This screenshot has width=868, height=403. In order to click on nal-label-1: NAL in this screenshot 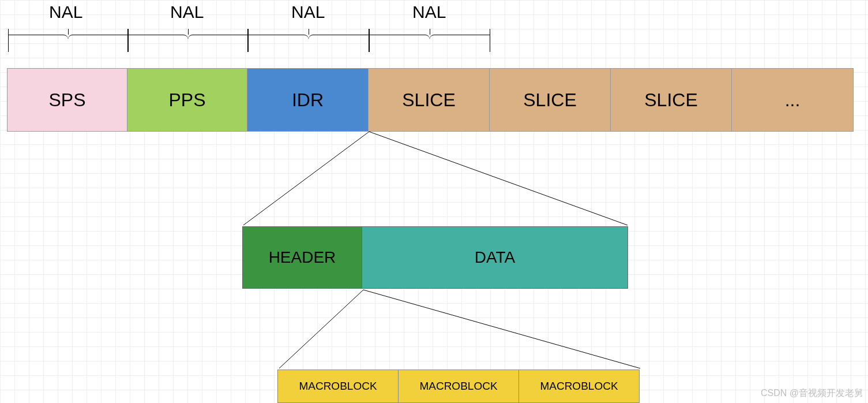, I will do `click(66, 12)`.